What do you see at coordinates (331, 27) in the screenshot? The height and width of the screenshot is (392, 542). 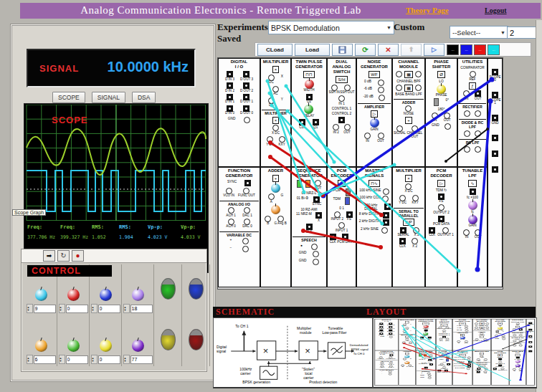 I see `experiment-select: BPSK Demodulation ▼` at bounding box center [331, 27].